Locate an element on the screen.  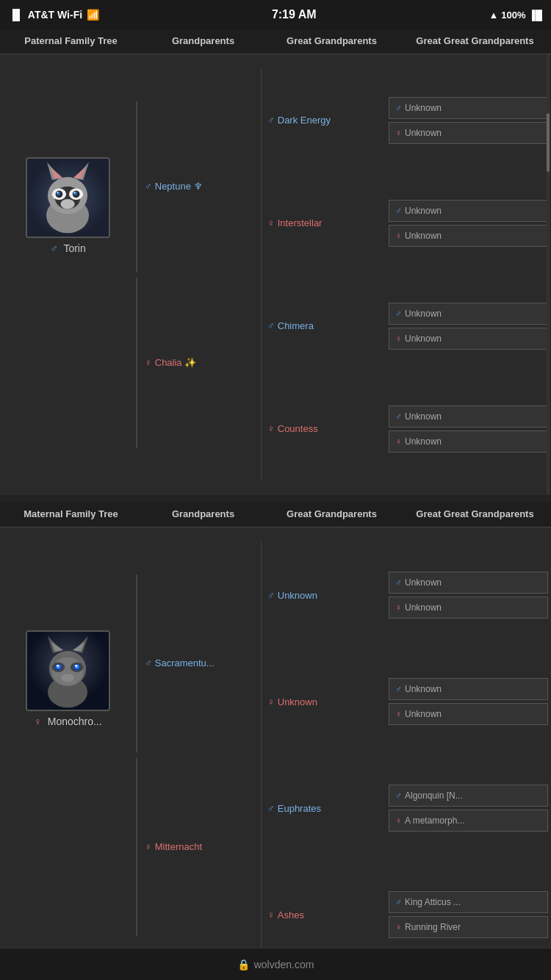
unknown1-gender-icon: ♂ is located at coordinates (271, 595).